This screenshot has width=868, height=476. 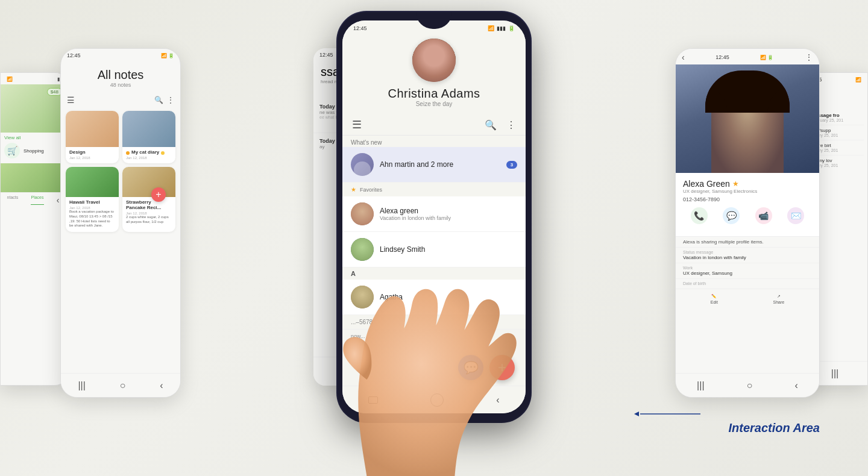 What do you see at coordinates (71, 100) in the screenshot?
I see `menu-icon: ☰` at bounding box center [71, 100].